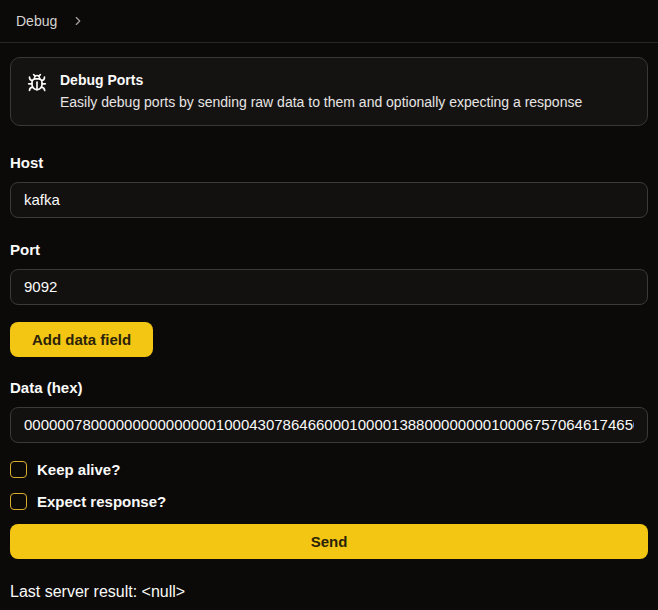 The height and width of the screenshot is (610, 658). What do you see at coordinates (329, 388) in the screenshot?
I see `data-hex-label: Data (hex)` at bounding box center [329, 388].